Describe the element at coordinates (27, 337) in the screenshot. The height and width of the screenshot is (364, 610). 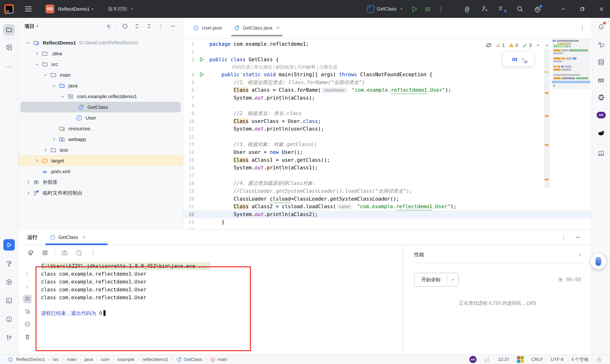
I see `clear-console-icon` at that location.